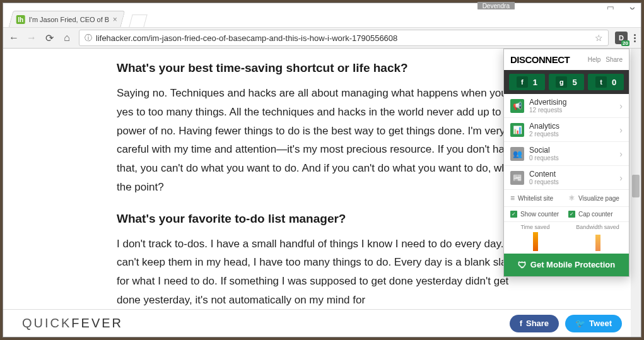 The width and height of the screenshot is (644, 340). Describe the element at coordinates (522, 265) in the screenshot. I see `shield-icon: 🛡` at that location.